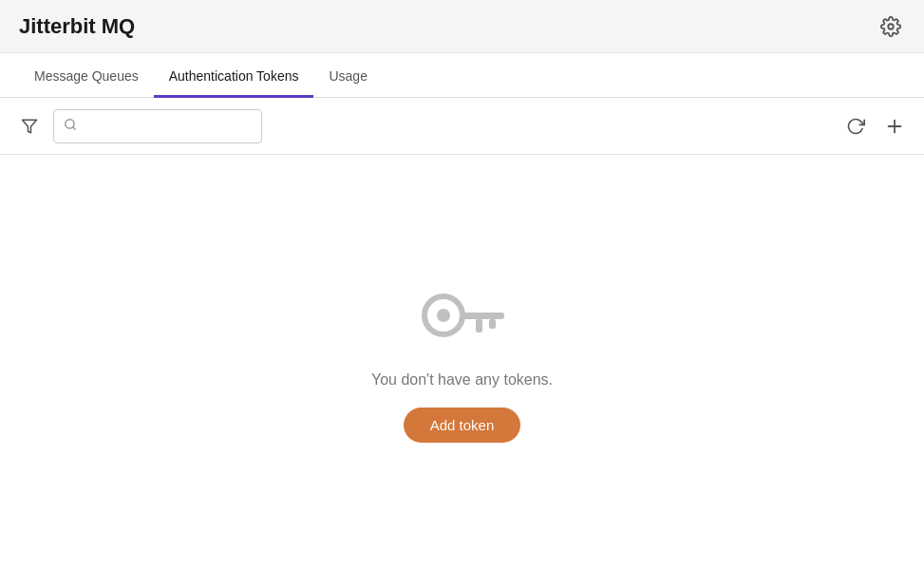 The width and height of the screenshot is (924, 569). Describe the element at coordinates (462, 426) in the screenshot. I see `add-token-button: Add token` at that location.